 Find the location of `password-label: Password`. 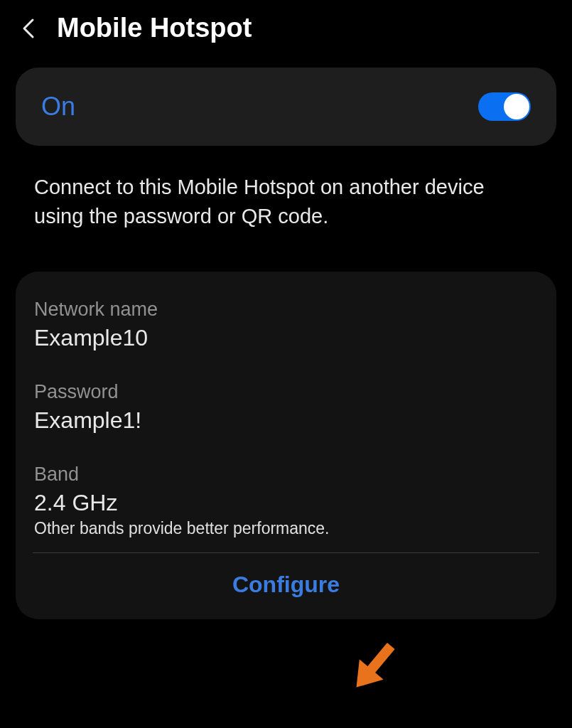

password-label: Password is located at coordinates (286, 392).